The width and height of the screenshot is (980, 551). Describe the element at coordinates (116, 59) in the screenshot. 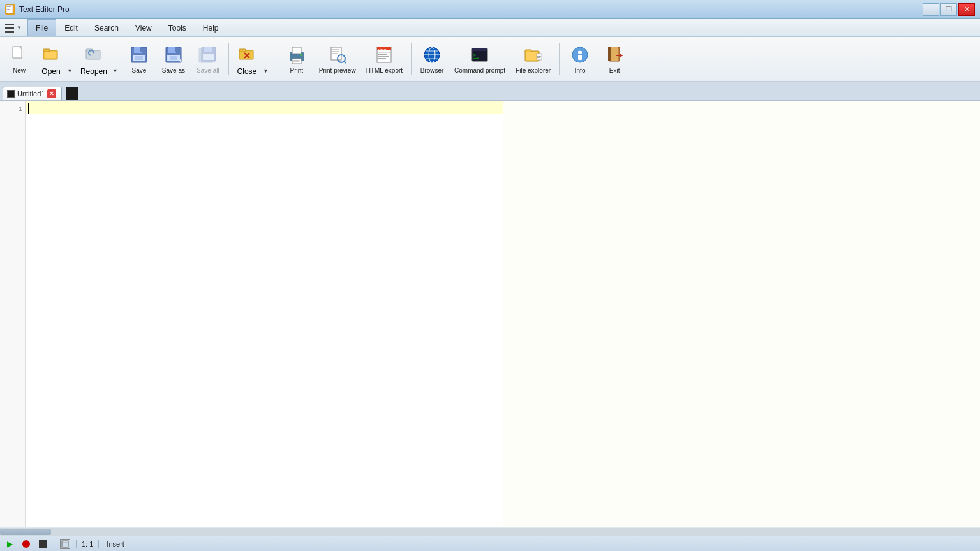

I see `reopen-dropdown-button: ▼` at that location.